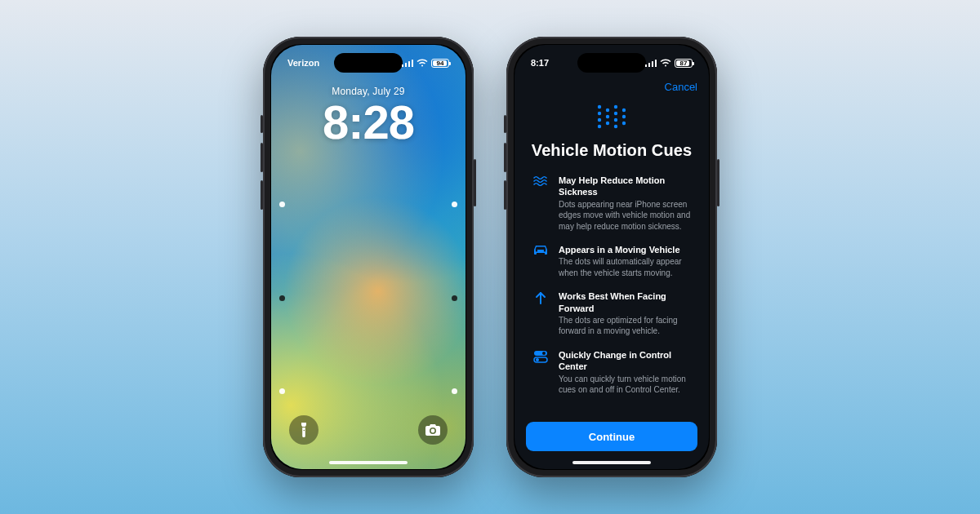  Describe the element at coordinates (612, 313) in the screenshot. I see `feature-item: Works Best When Facing ForwardThe dots a…` at that location.